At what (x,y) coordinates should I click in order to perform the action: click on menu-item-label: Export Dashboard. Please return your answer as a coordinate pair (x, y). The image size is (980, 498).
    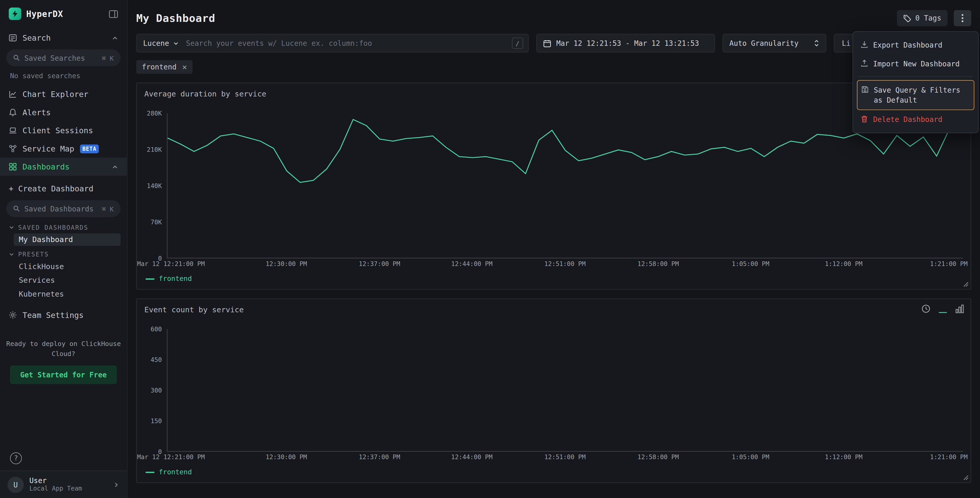
    Looking at the image, I should click on (908, 45).